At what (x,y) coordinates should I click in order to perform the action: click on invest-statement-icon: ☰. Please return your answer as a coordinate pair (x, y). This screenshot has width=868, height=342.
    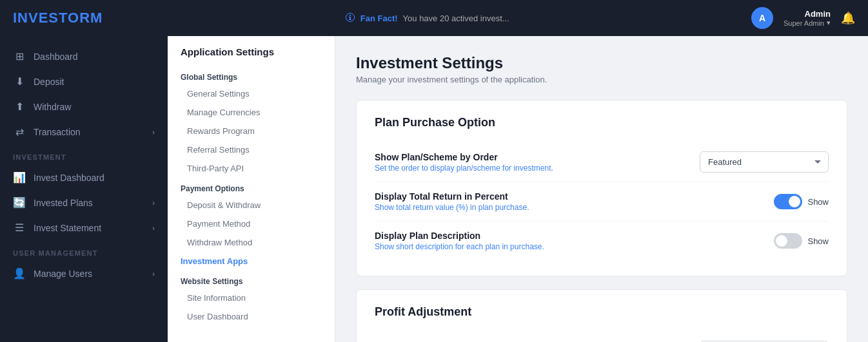
    Looking at the image, I should click on (19, 228).